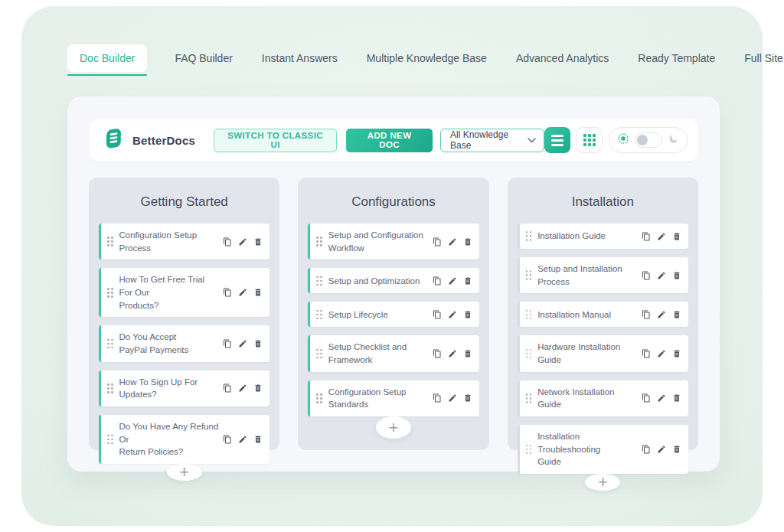 The image size is (784, 532). Describe the element at coordinates (394, 242) in the screenshot. I see `doc-card: Setup and Configuration Workflow` at that location.